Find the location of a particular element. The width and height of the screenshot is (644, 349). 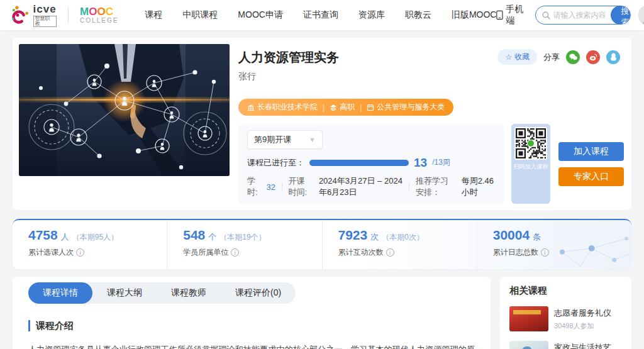

logo-divider is located at coordinates (68, 15).